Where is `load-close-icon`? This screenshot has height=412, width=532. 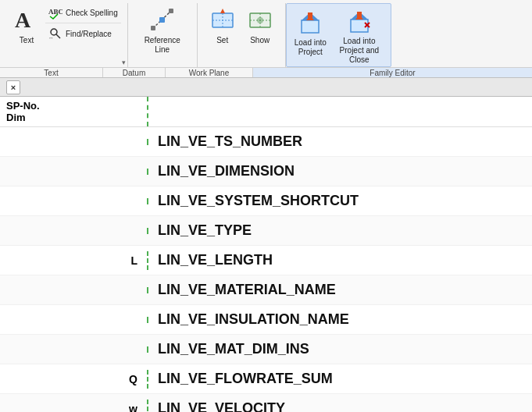
load-close-icon is located at coordinates (359, 22).